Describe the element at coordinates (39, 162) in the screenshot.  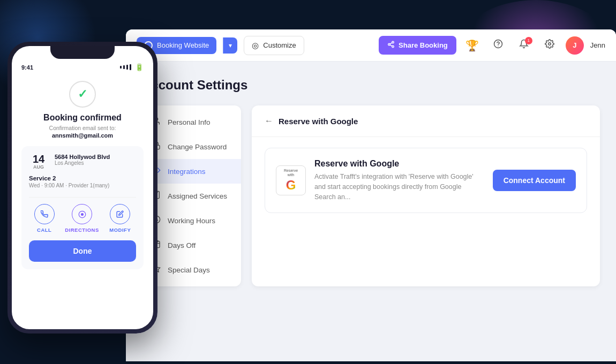
I see `date-block: 14 AUG` at that location.